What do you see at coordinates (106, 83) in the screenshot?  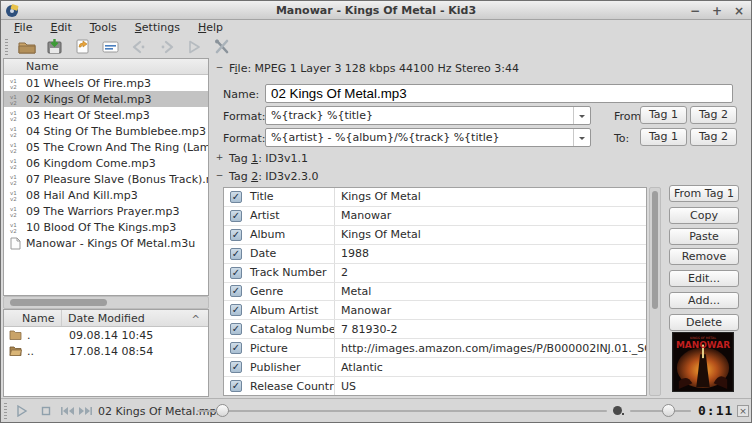 I see `file-list-item: v1v201 Wheels Of Fire.mp3` at bounding box center [106, 83].